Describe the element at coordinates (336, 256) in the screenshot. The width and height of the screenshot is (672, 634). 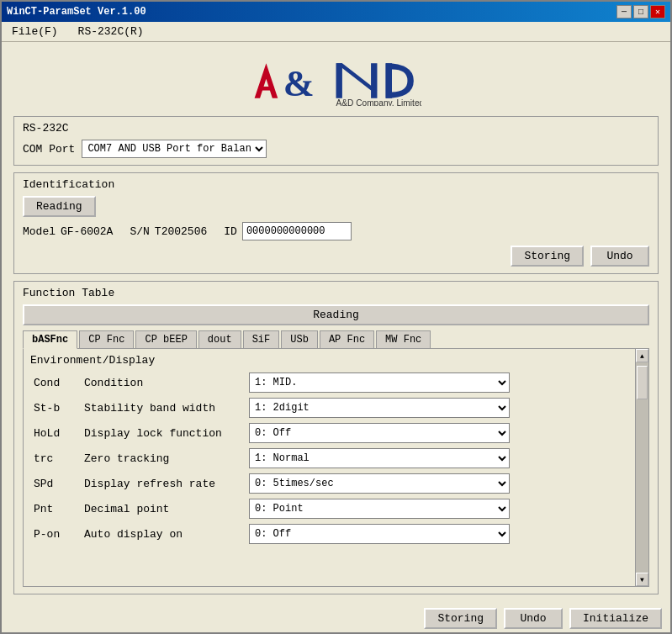
I see `identification-storing-row: Storing Undo` at that location.